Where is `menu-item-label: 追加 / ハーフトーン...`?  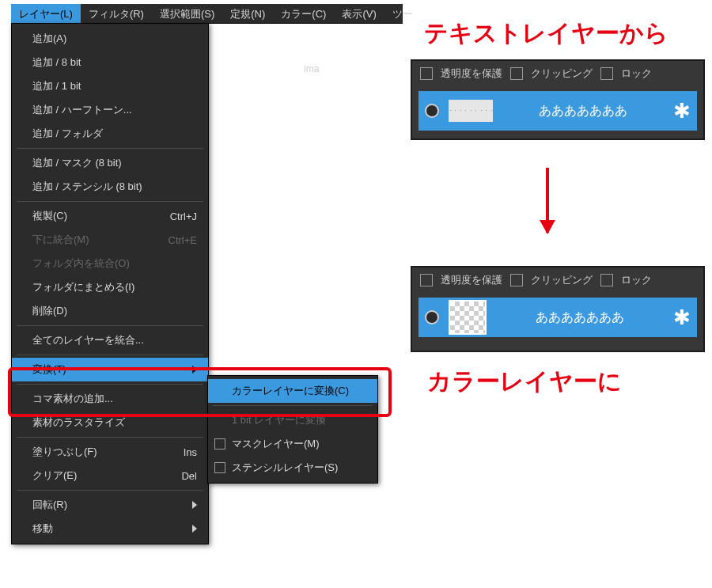
menu-item-label: 追加 / ハーフトーン... is located at coordinates (82, 110).